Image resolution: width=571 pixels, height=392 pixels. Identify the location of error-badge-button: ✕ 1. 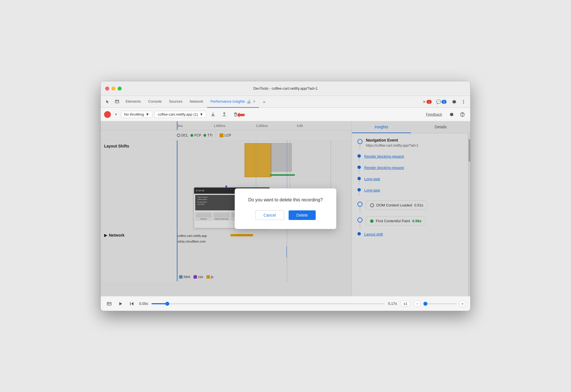
(427, 102).